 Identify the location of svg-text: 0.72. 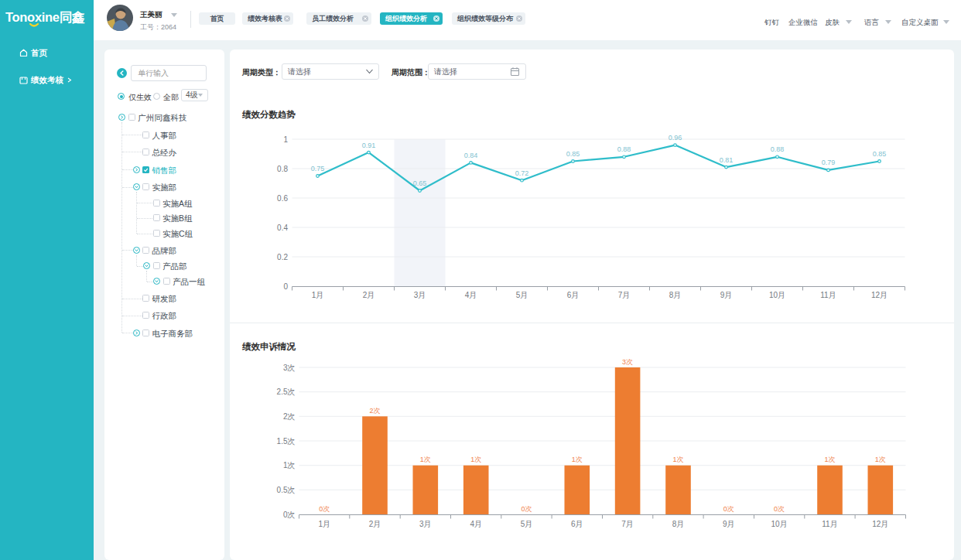
(522, 173).